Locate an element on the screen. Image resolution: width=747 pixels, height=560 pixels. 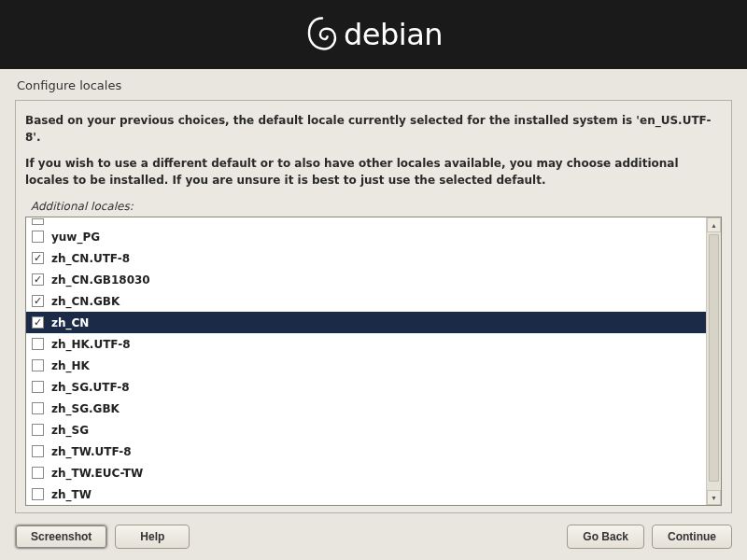
locale-label: zh_SG.UTF-8 is located at coordinates (91, 387).